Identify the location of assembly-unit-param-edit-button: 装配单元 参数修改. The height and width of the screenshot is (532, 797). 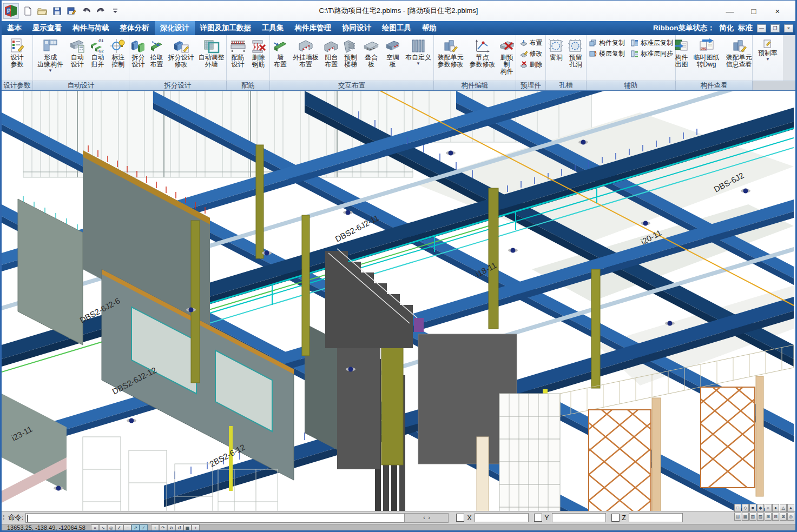
(451, 52).